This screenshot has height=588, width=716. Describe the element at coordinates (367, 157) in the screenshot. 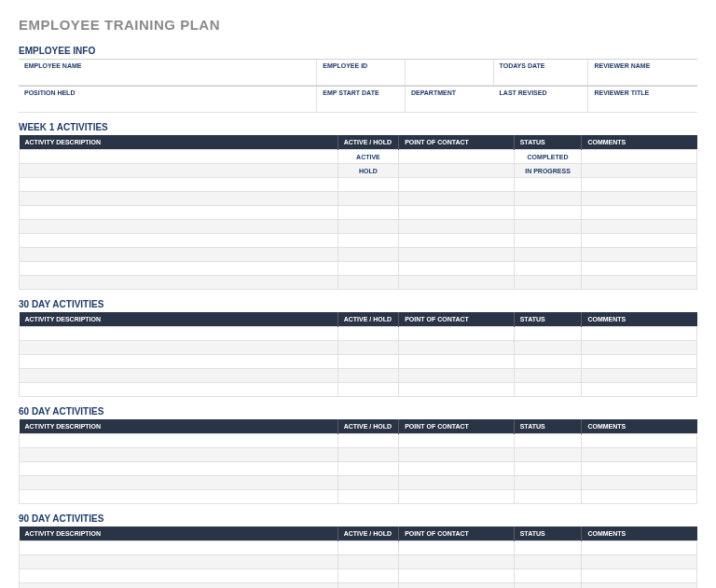

I see `cell-active_hold: ACTIVE` at that location.